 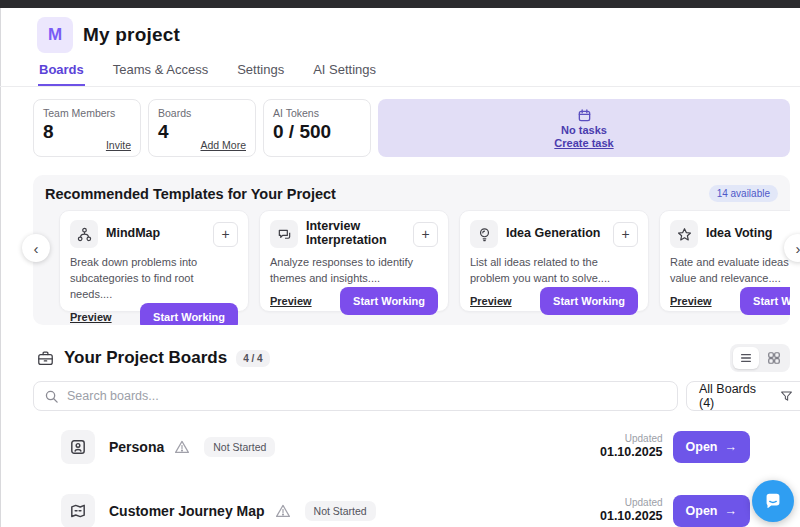 I want to click on template-card-mindmap: MindMap + Break down problems into subca…, so click(x=154, y=261).